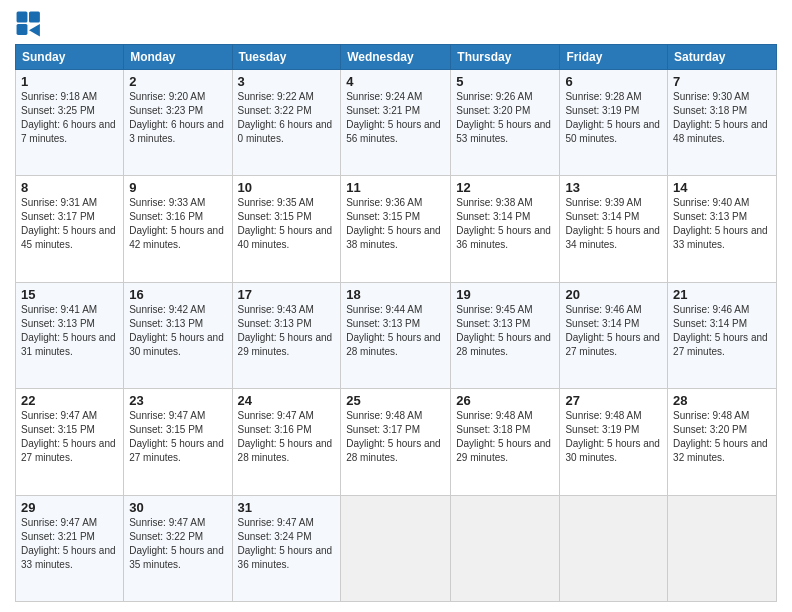 The width and height of the screenshot is (792, 612). Describe the element at coordinates (286, 335) in the screenshot. I see `calendar-cell: 17 Sunrise: 9:43 AM Sunset: 3:13 PM Dayl…` at that location.